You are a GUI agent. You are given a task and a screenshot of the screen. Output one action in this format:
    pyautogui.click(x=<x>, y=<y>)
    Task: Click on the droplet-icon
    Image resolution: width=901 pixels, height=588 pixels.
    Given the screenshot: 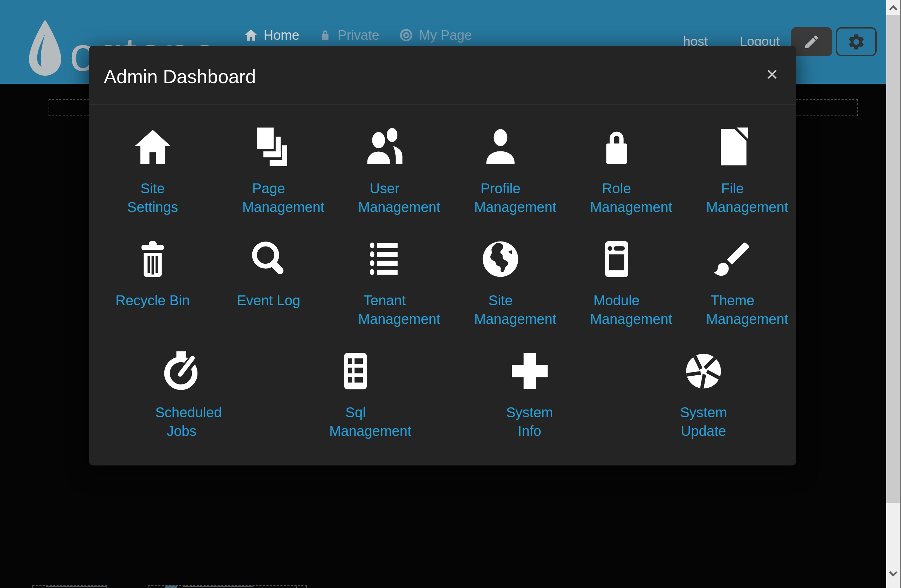 What is the action you would take?
    pyautogui.click(x=45, y=49)
    